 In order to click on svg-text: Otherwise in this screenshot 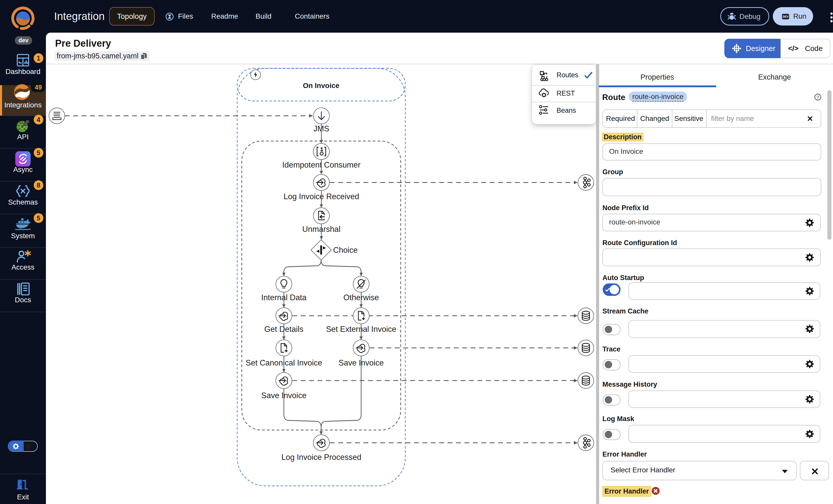, I will do `click(361, 297)`.